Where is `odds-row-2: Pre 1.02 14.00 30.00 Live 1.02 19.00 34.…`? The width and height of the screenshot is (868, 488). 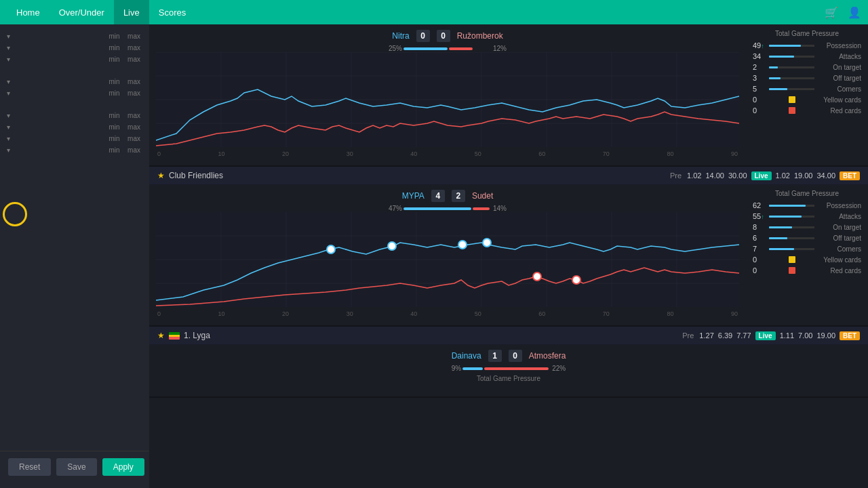 odds-row-2: Pre 1.02 14.00 30.00 Live 1.02 19.00 34.… is located at coordinates (765, 176).